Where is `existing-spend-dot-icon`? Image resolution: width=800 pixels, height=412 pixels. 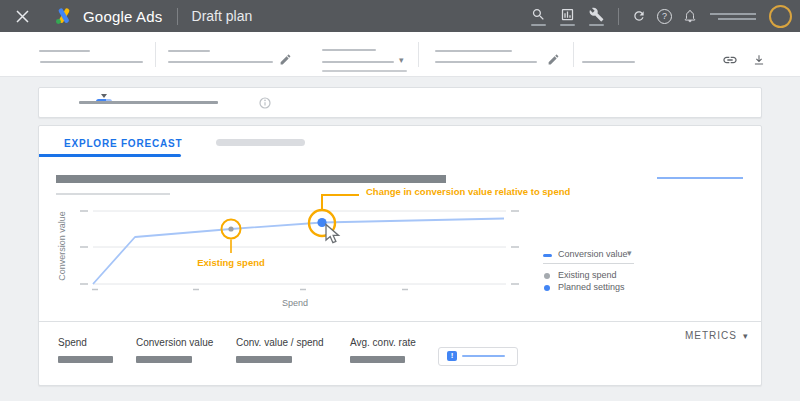 existing-spend-dot-icon is located at coordinates (547, 276).